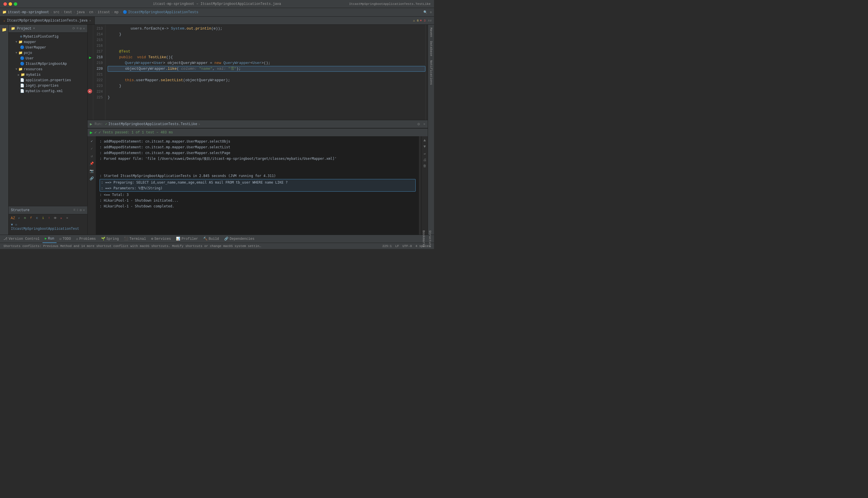 This screenshot has height=498, width=868. Describe the element at coordinates (74, 210) in the screenshot. I see `structure-list-icon: ≡` at that location.